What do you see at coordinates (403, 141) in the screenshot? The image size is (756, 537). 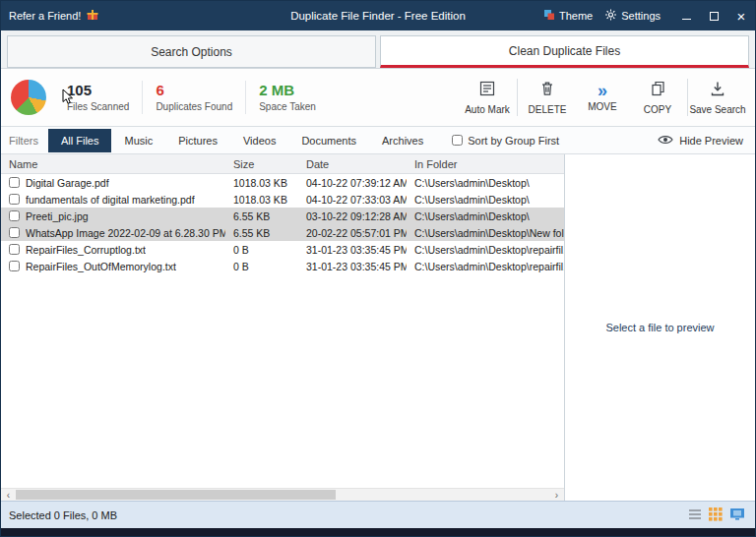 I see `filter-tab-archives: Archives` at bounding box center [403, 141].